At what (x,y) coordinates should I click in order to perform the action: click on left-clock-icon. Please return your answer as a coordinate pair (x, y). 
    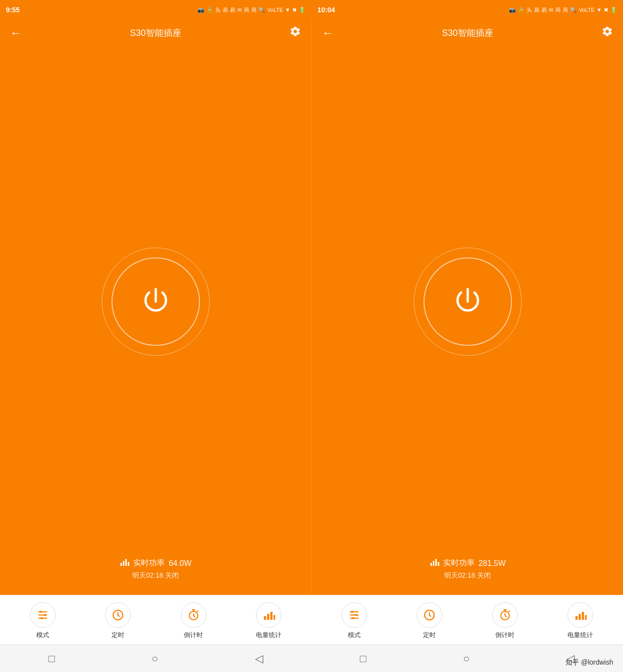
    Looking at the image, I should click on (118, 615).